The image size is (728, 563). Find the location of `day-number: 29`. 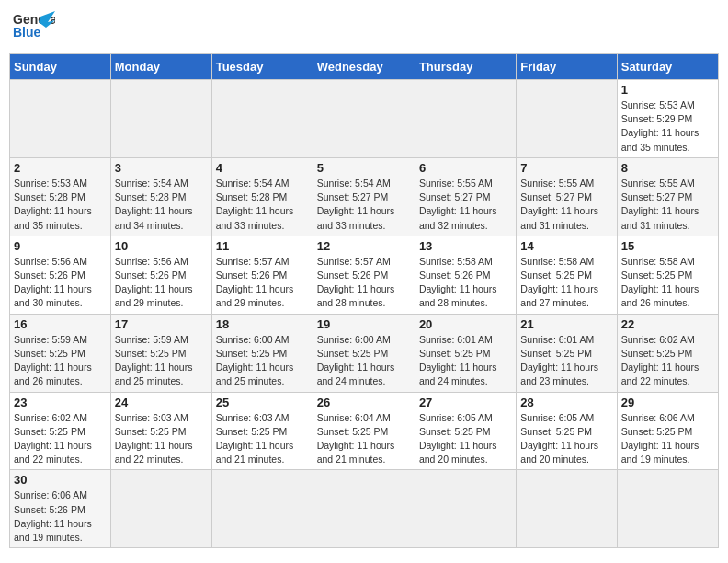

day-number: 29 is located at coordinates (667, 403).